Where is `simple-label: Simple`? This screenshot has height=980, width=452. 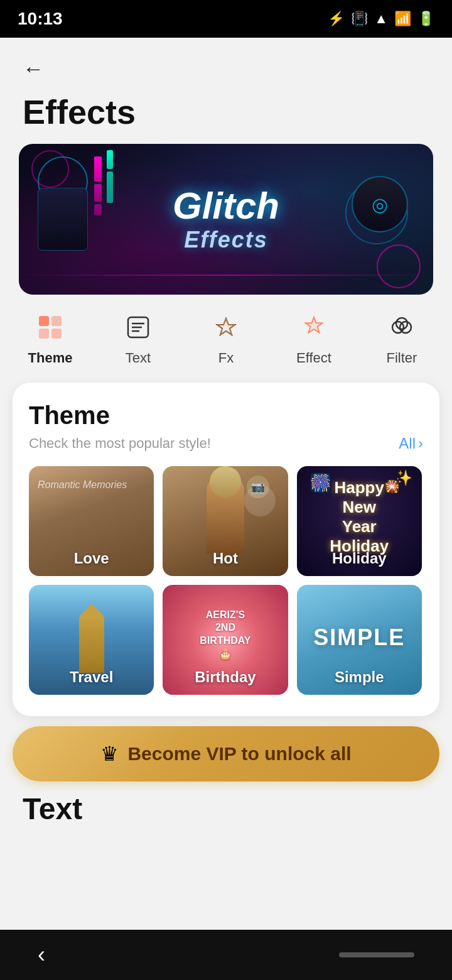 simple-label: Simple is located at coordinates (359, 677).